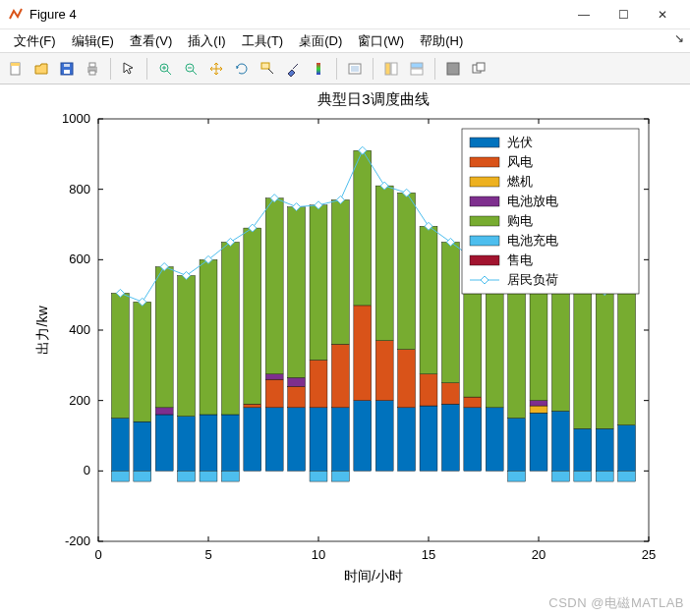 The image size is (690, 616). I want to click on undock-icon, so click(479, 69).